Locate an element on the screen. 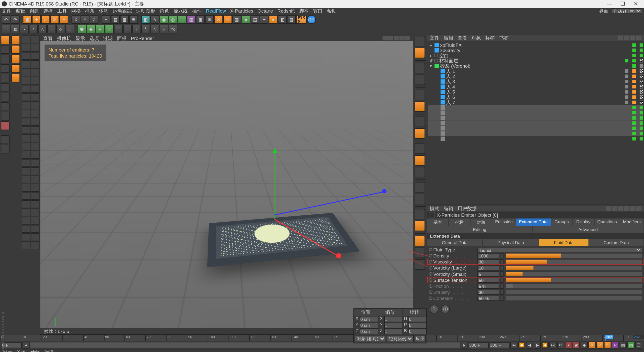 The image size is (644, 352). light-button: ☀ is located at coordinates (209, 19).